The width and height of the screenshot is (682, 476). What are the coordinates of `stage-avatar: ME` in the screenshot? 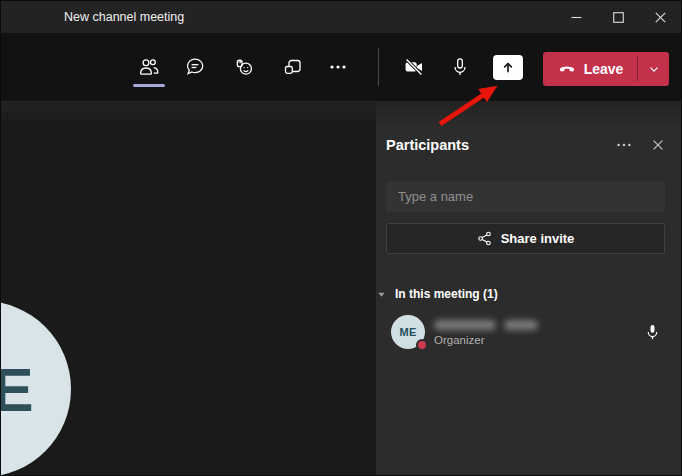 It's located at (36, 388).